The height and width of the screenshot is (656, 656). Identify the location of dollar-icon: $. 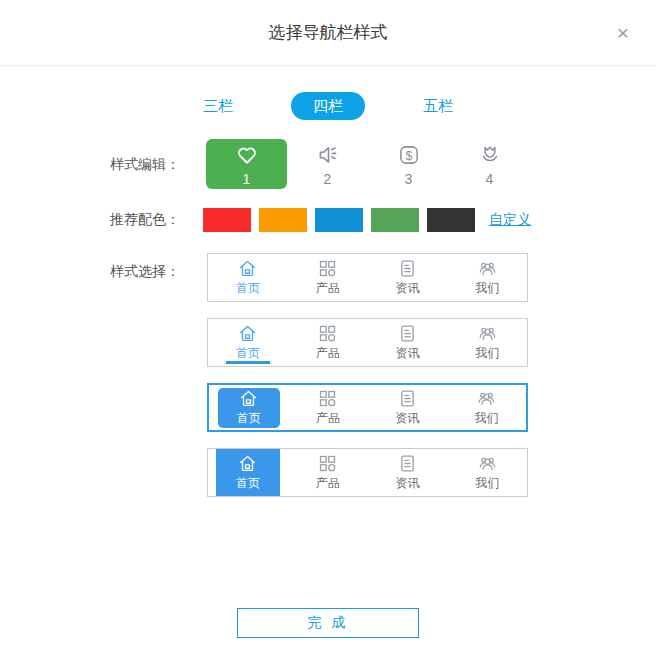
(409, 155).